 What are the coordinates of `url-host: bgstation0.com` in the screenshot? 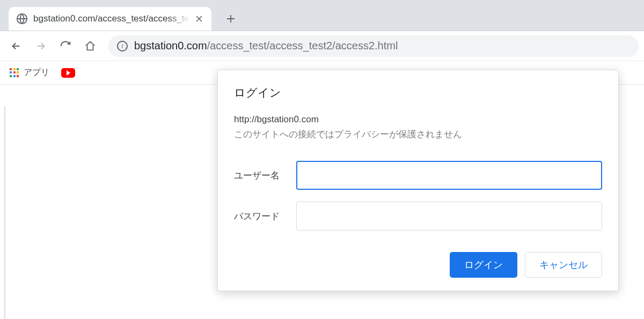 It's located at (171, 46).